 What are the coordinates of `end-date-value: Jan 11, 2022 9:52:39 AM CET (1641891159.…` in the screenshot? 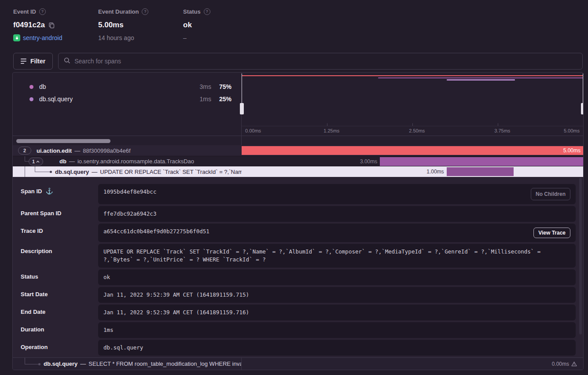 It's located at (337, 312).